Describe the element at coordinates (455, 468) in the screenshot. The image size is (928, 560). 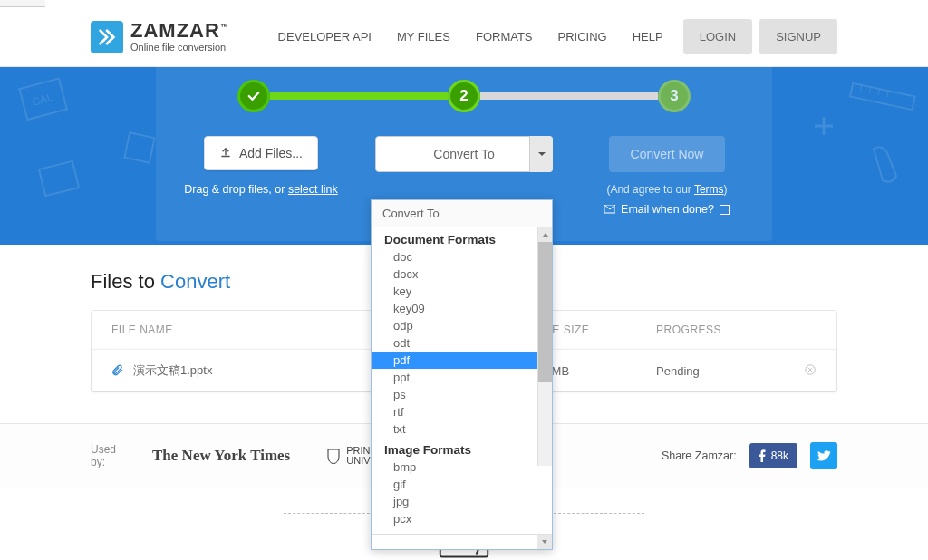
I see `dropdown-item-bmp: bmp` at that location.